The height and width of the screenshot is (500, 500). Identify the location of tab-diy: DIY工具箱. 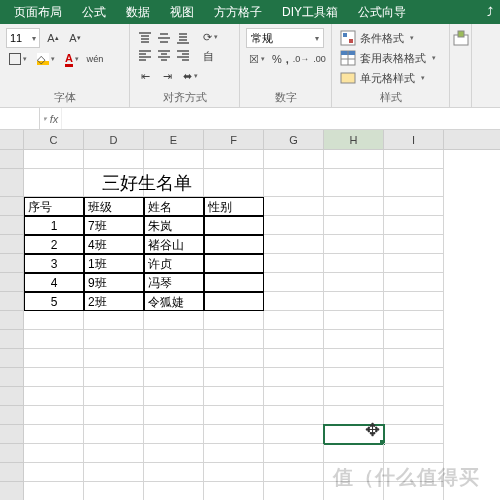
(310, 12).